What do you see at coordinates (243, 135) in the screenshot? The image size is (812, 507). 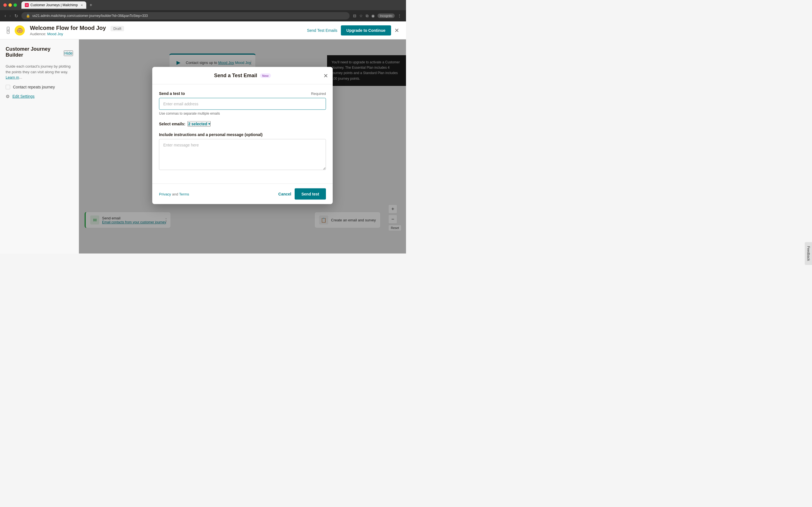 I see `send-test-email-modal: Send a Test Email New ✕ Send a test to R…` at bounding box center [243, 135].